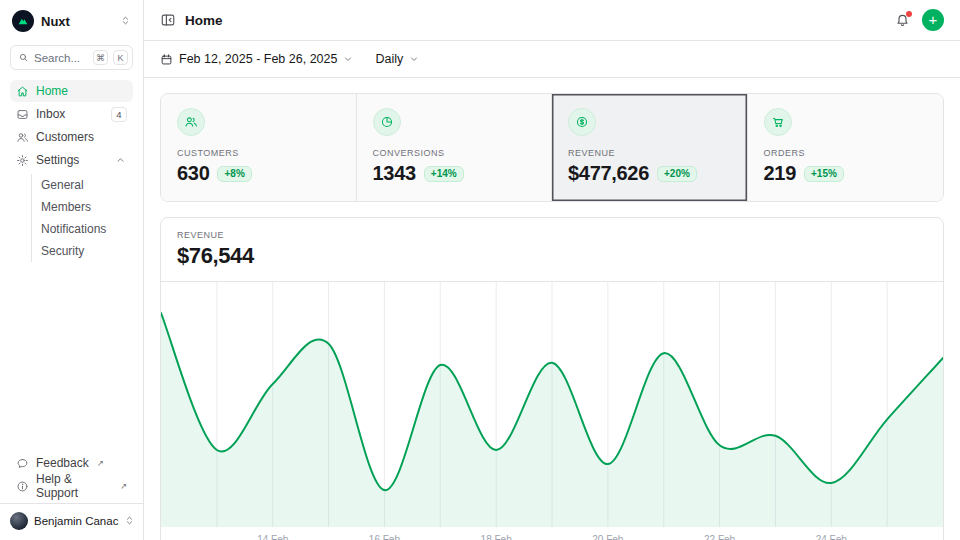 This screenshot has height=540, width=960. Describe the element at coordinates (82, 218) in the screenshot. I see `settings-submenu: General Members Notifications Security` at that location.